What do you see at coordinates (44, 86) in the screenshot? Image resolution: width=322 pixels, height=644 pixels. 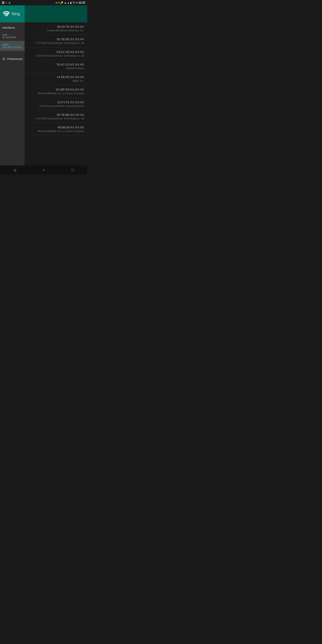 I see `main-container: Ning Interfaces tun0 - 10.10.0.5/24 wlan…` at bounding box center [44, 86].